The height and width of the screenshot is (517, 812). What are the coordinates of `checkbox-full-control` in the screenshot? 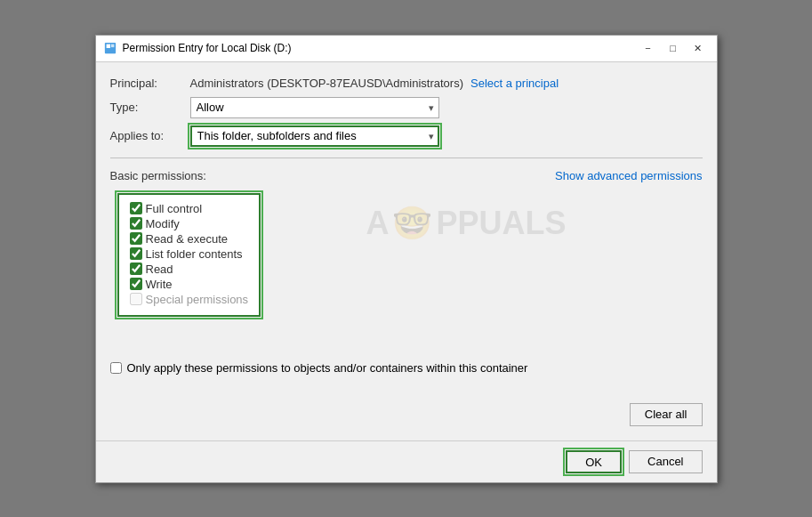 It's located at (136, 208).